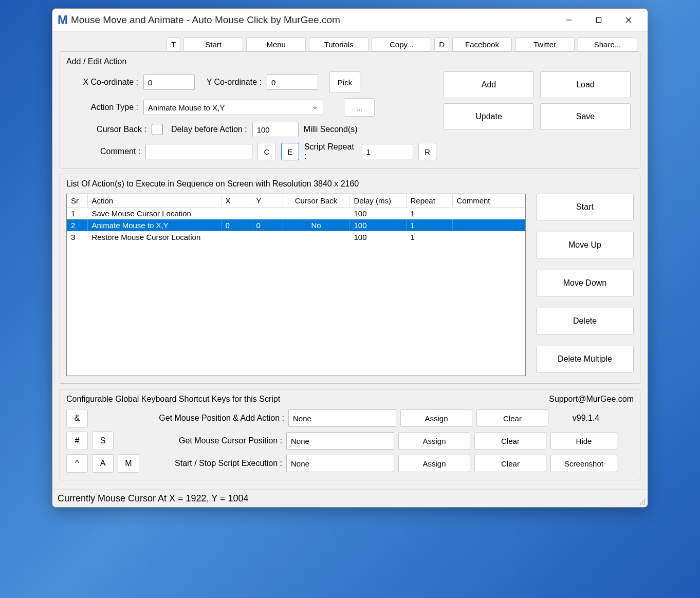 The image size is (700, 598). Describe the element at coordinates (276, 44) in the screenshot. I see `menu-button: Menu` at that location.